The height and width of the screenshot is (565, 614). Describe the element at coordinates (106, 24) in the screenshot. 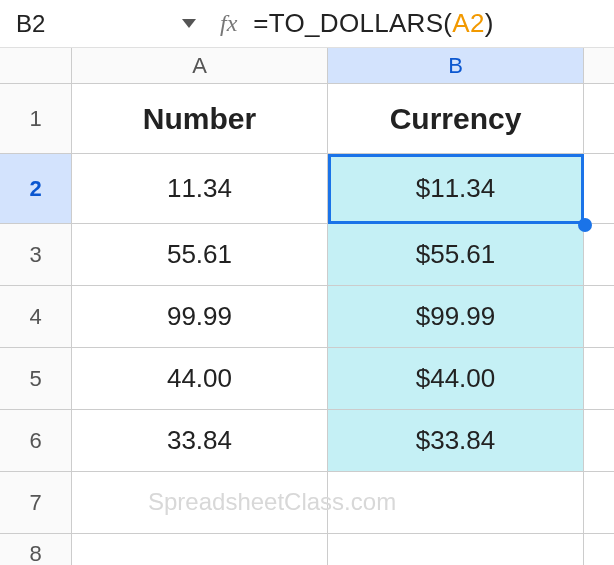

I see `name-box-group: B2` at that location.